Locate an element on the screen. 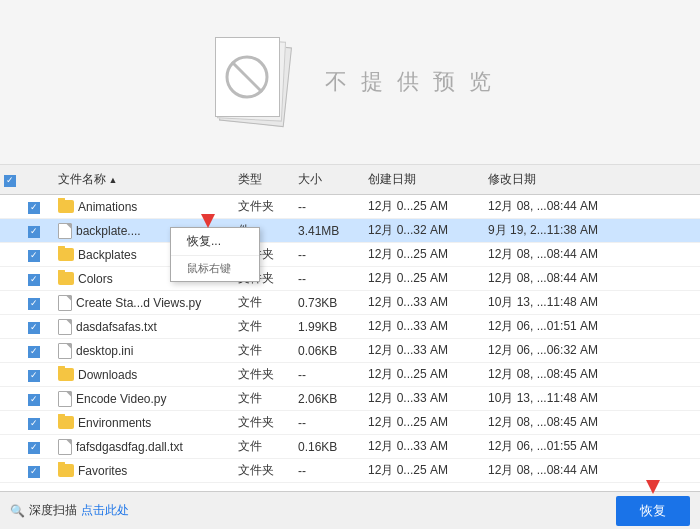 This screenshot has height=529, width=700. row-created-4: 12月 0...33 AM is located at coordinates (424, 302).